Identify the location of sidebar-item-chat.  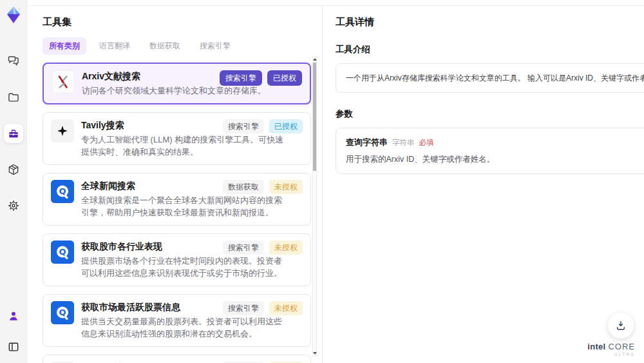
(14, 61).